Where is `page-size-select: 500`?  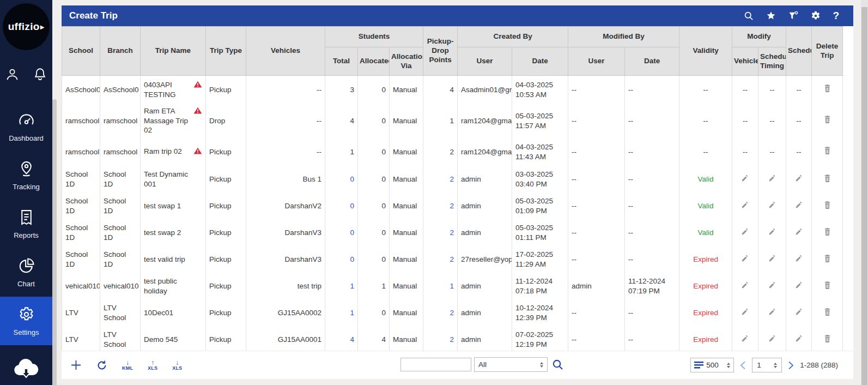 page-size-select: 500 is located at coordinates (712, 365).